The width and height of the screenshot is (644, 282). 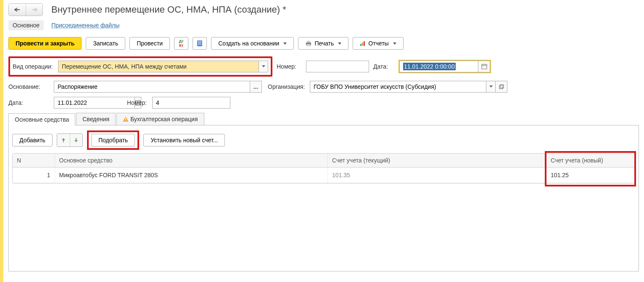 What do you see at coordinates (484, 67) in the screenshot?
I see `date-calendar-button` at bounding box center [484, 67].